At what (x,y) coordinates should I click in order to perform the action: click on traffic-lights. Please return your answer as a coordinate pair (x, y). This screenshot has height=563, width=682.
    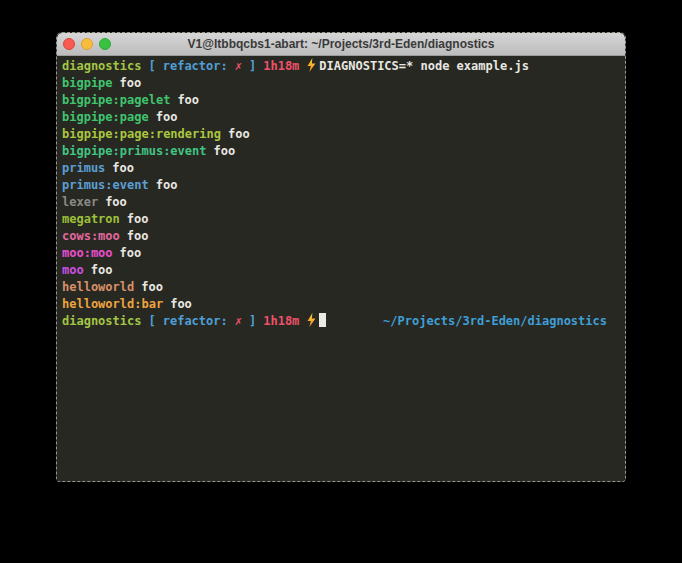
    Looking at the image, I should click on (87, 44).